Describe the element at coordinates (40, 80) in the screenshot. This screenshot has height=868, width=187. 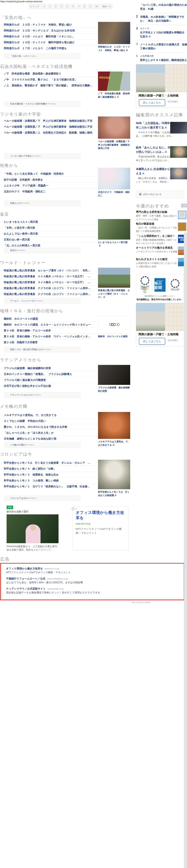
I see `article-link: ／中 ２０００ドルの月収、数ドルに 「まるで奴隷の生活」` at that location.